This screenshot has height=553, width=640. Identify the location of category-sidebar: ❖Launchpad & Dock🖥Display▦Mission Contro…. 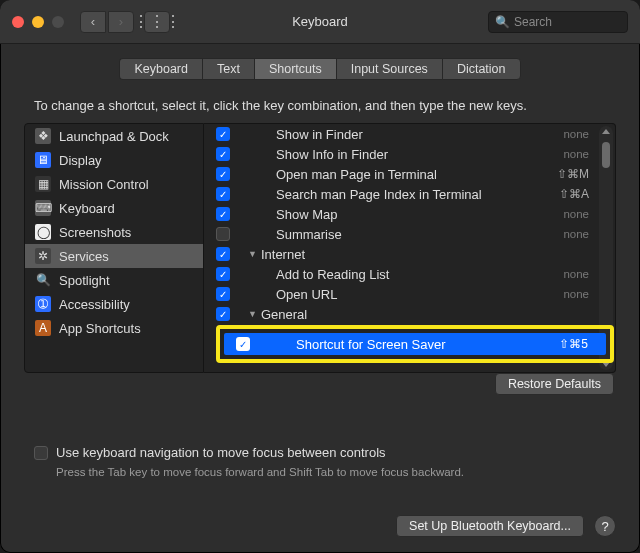
(114, 248).